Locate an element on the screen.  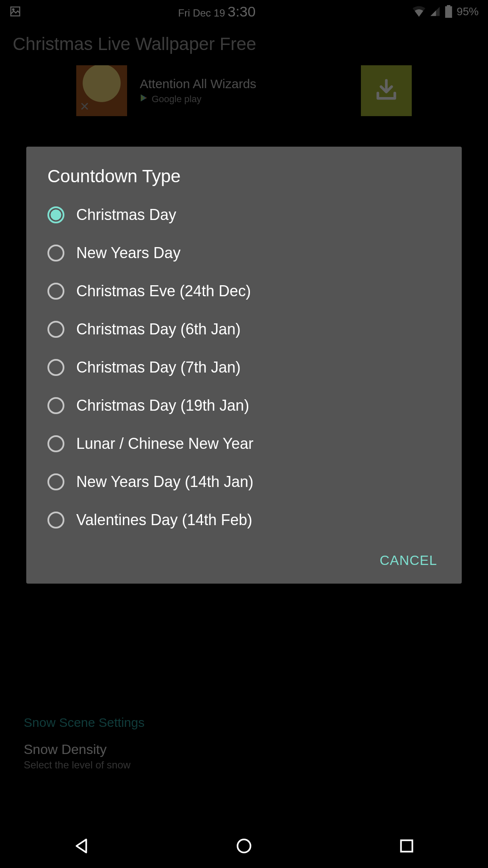
radio-option: Christmas Day (19th Jan) is located at coordinates (244, 406).